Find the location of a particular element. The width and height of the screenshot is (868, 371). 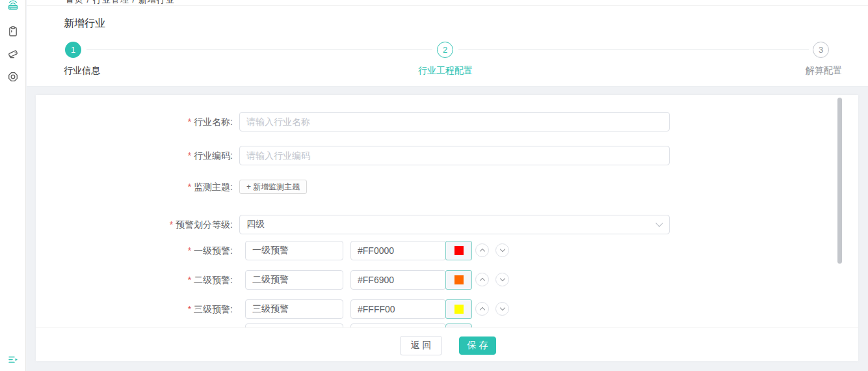

step-3-circle: 3 is located at coordinates (821, 49).